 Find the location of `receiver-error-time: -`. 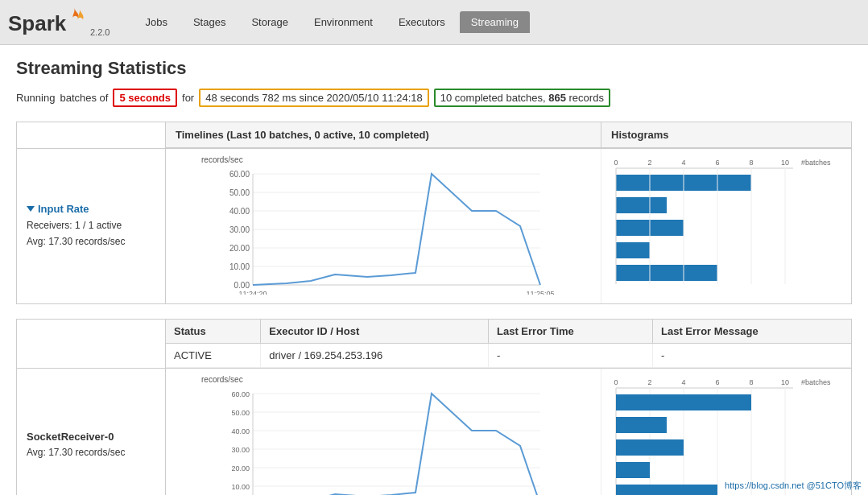

receiver-error-time: - is located at coordinates (571, 356).